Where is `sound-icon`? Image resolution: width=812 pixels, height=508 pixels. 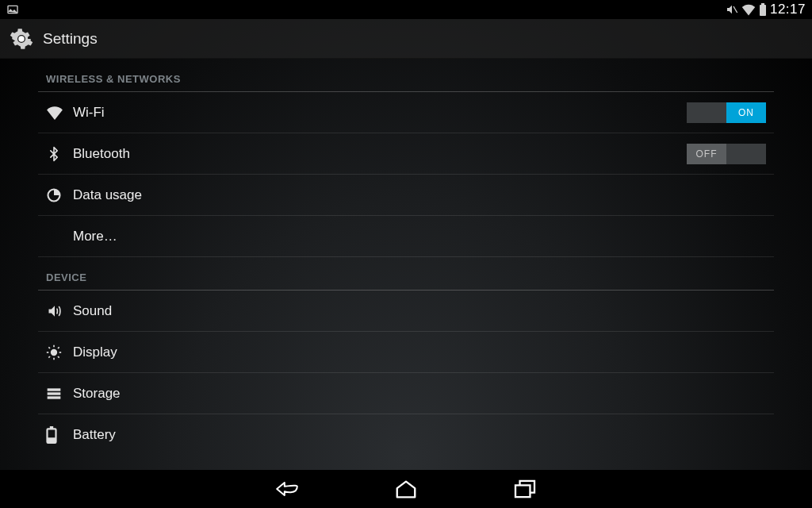
sound-icon is located at coordinates (59, 311).